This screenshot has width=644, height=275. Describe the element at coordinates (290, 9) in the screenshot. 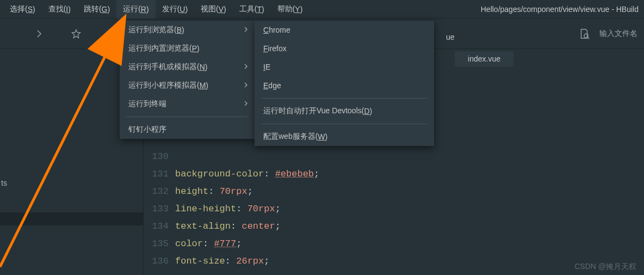

I see `menu-help: 帮助(Y)` at that location.